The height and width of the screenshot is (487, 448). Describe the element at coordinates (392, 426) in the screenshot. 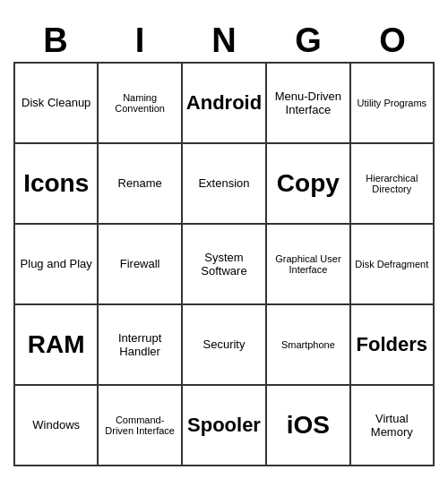

I see `bingo-cell-24: Virtual Memory` at that location.